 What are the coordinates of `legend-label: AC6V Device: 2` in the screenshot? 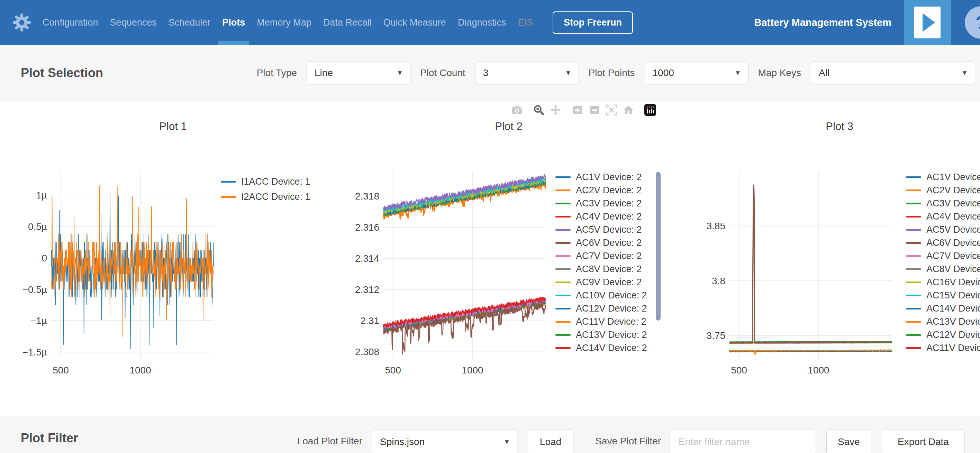 It's located at (609, 243).